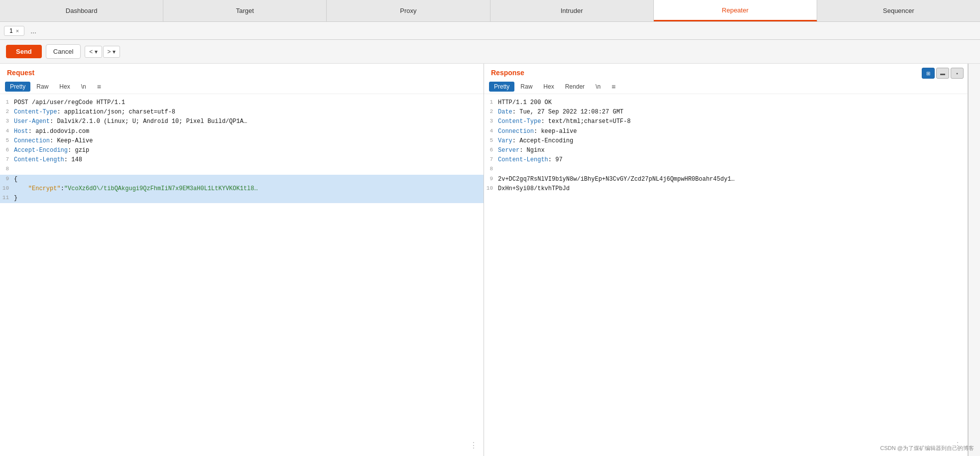 Image resolution: width=980 pixels, height=456 pixels. I want to click on request-menu-icon: ≡, so click(99, 87).